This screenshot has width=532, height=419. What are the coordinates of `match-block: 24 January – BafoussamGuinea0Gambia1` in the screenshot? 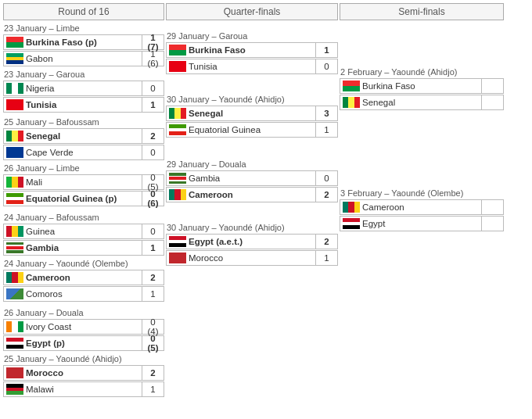 It's located at (84, 235).